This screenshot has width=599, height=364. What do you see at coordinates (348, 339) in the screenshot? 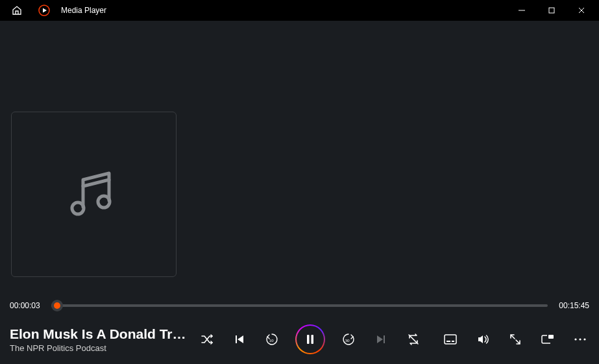
I see `skip-forward-30-icon: 30` at bounding box center [348, 339].